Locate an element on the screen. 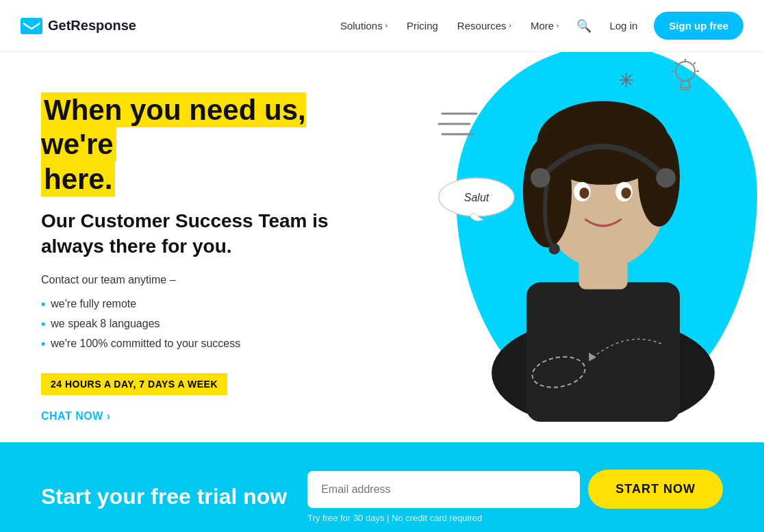 The image size is (764, 532). bullet-item-1: we're fully remote is located at coordinates (212, 304).